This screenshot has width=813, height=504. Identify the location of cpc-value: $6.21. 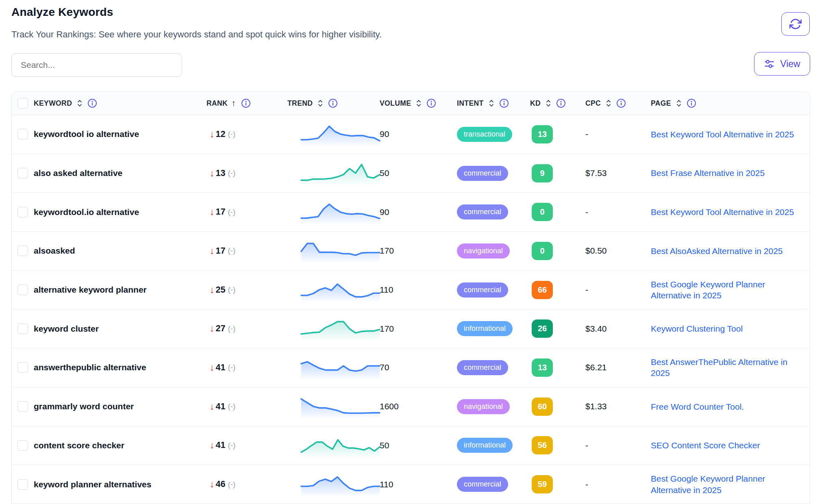
(596, 367).